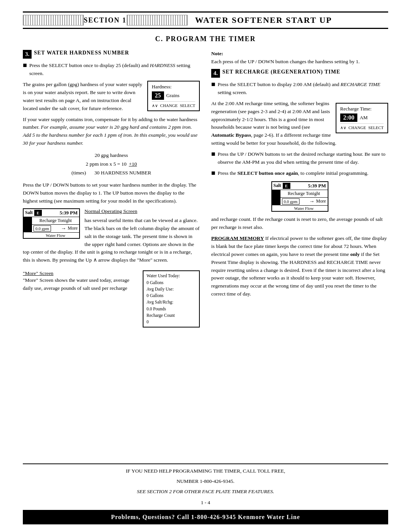 The height and width of the screenshot is (532, 411). Describe the element at coordinates (304, 201) in the screenshot. I see `screen2-flow-row: 0.0 gpm → More` at that location.